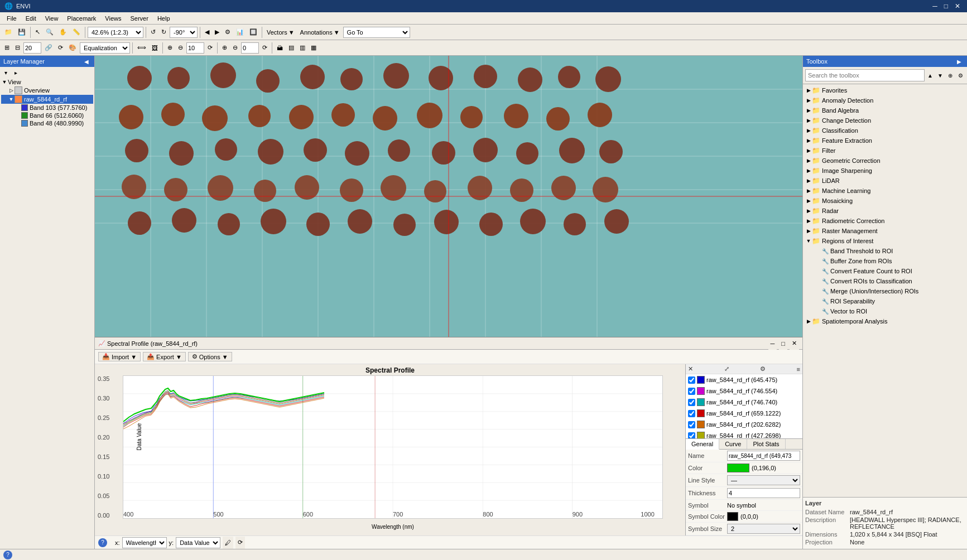 Image resolution: width=967 pixels, height=560 pixels. I want to click on prop-thickness-input, so click(763, 493).